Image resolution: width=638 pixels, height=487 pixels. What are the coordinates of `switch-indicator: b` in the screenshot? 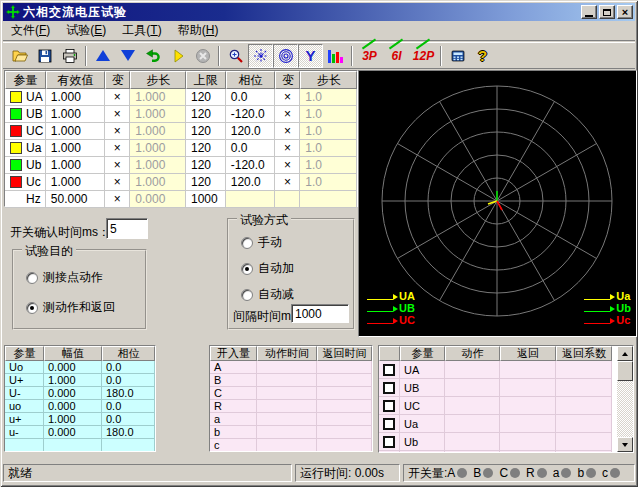 It's located at (586, 473).